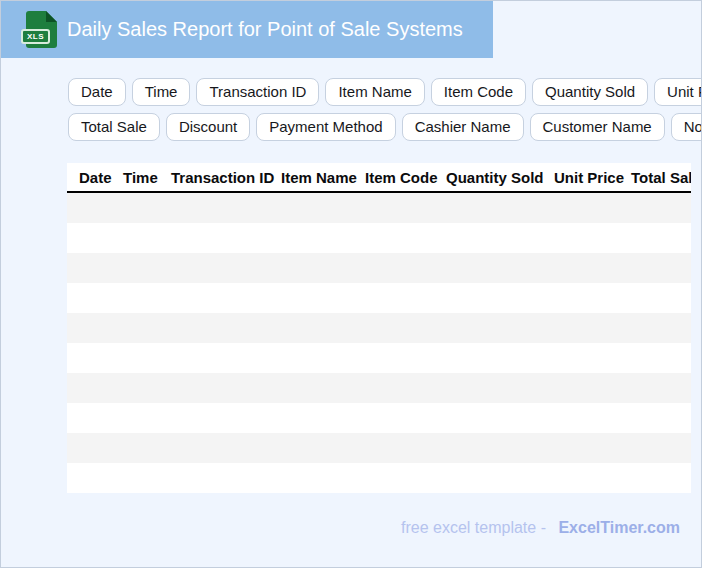  I want to click on field-chip-unit-price: Unit Price, so click(678, 92).